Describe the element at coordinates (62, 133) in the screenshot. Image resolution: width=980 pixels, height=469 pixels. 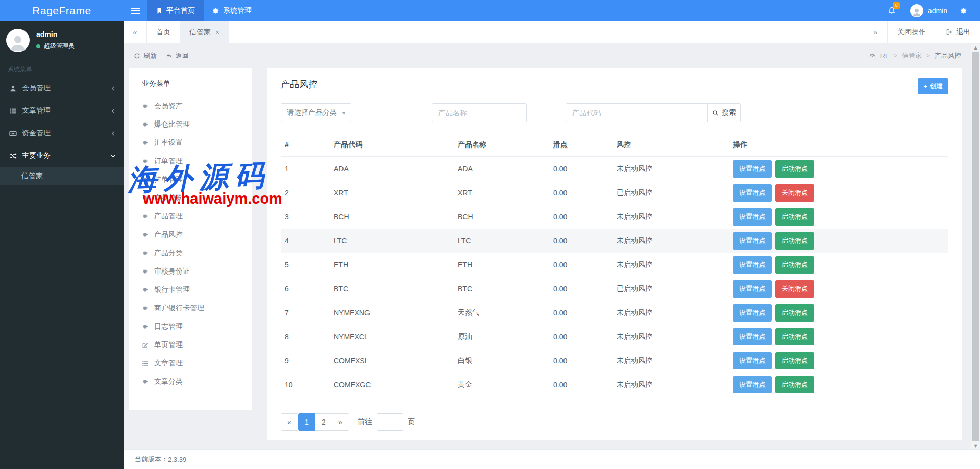
I see `sidebar-item-2: 资金管理` at that location.